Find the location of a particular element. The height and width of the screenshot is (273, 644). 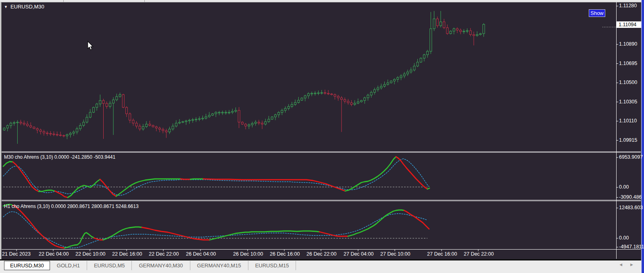

price-scale-label: 1.10305 is located at coordinates (628, 102).